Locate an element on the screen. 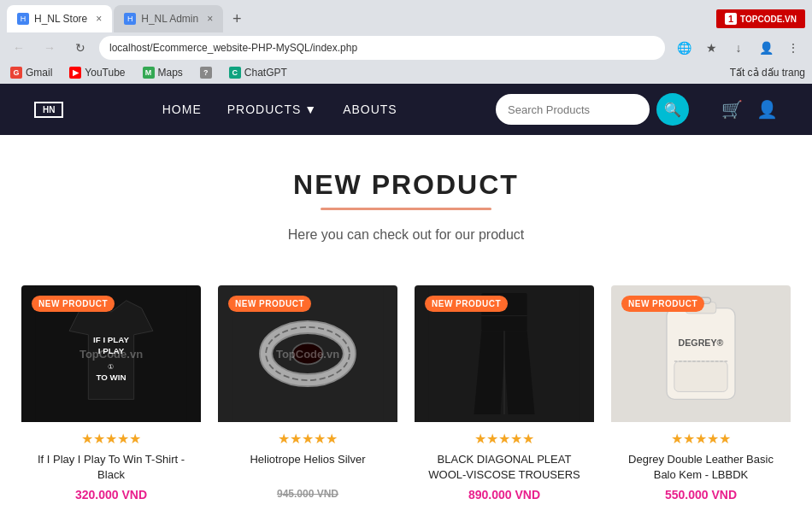  stars-1: ★★★★★ is located at coordinates (111, 439).